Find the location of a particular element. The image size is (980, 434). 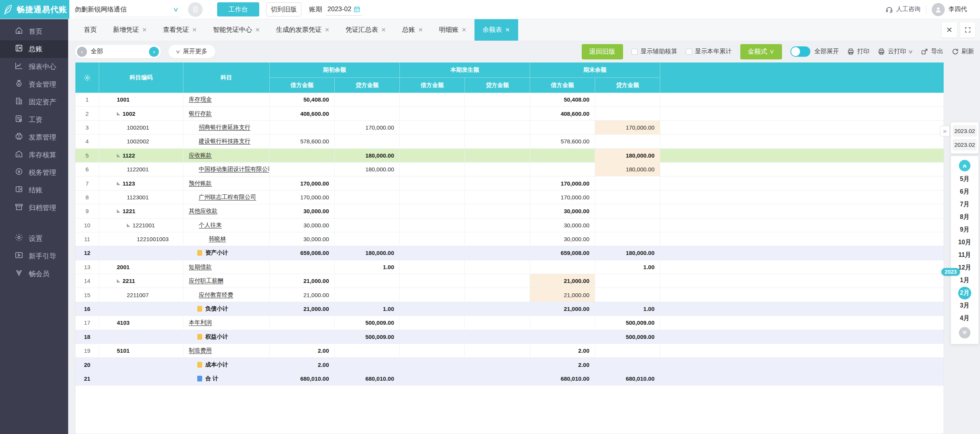

table-row: 132001短期借款1.001.00 is located at coordinates (509, 267).